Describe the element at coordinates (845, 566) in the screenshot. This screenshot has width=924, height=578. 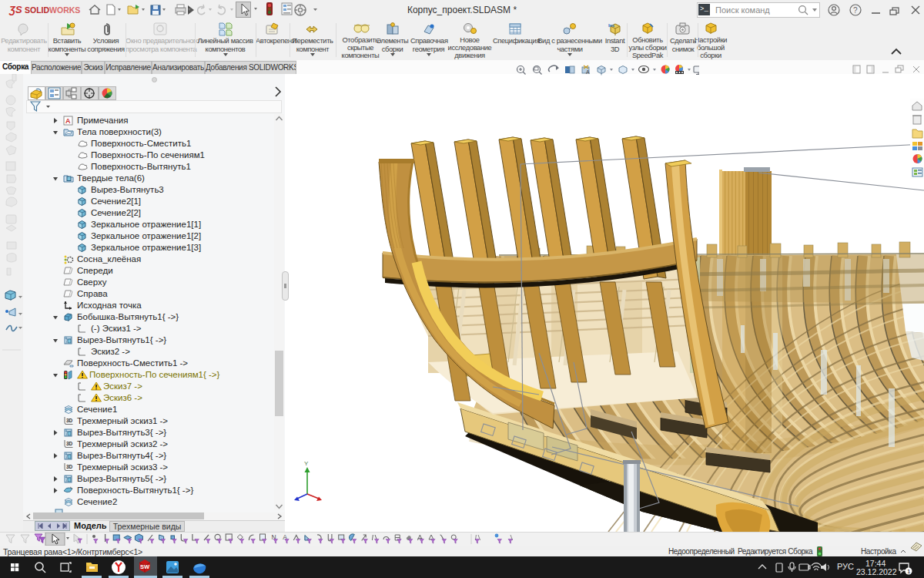
I see `svg-text: РУС` at that location.